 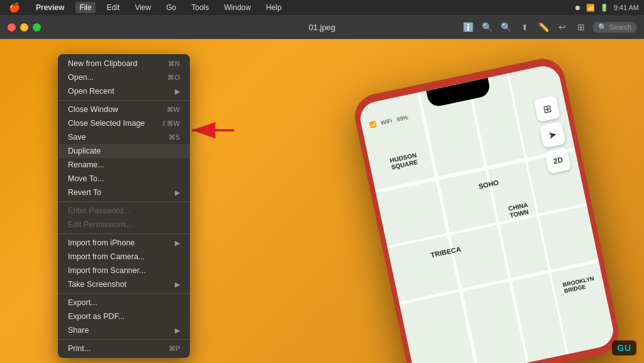 What do you see at coordinates (404, 161) in the screenshot?
I see `map-label-hudson: HUDSONSQUARE` at bounding box center [404, 161].